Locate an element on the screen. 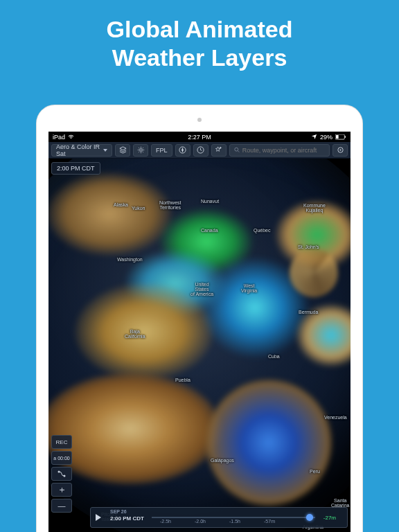  timeline-track is located at coordinates (233, 517).